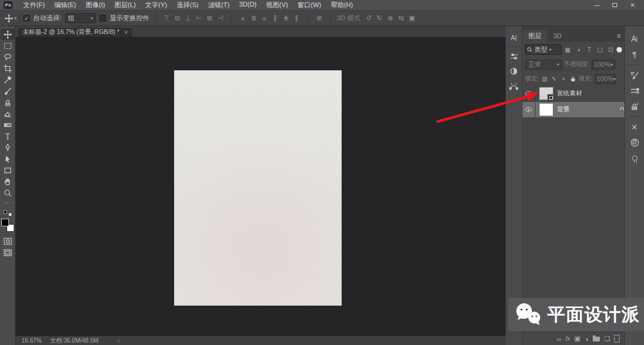 The width and height of the screenshot is (644, 345). What do you see at coordinates (126, 32) in the screenshot?
I see `tab-close-icon: ×` at bounding box center [126, 32].